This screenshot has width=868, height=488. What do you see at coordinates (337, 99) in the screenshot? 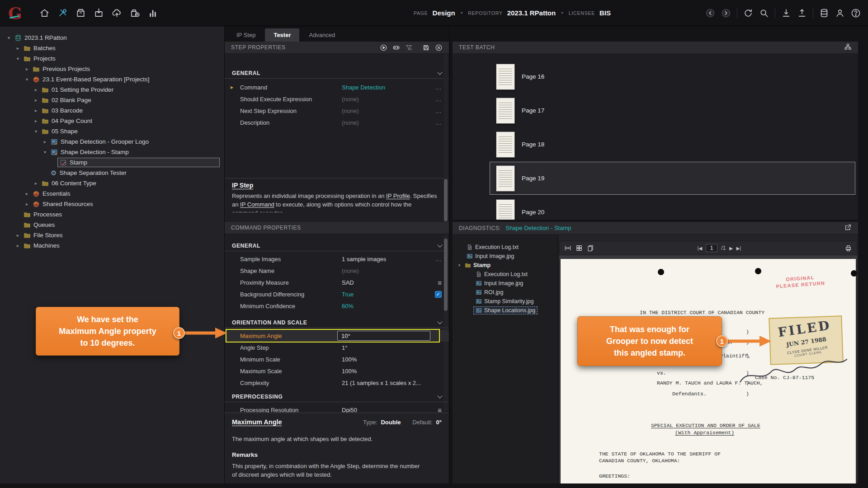
I see `prop-row-should-execute-expression: Should Execute Expression(none)...` at bounding box center [337, 99].